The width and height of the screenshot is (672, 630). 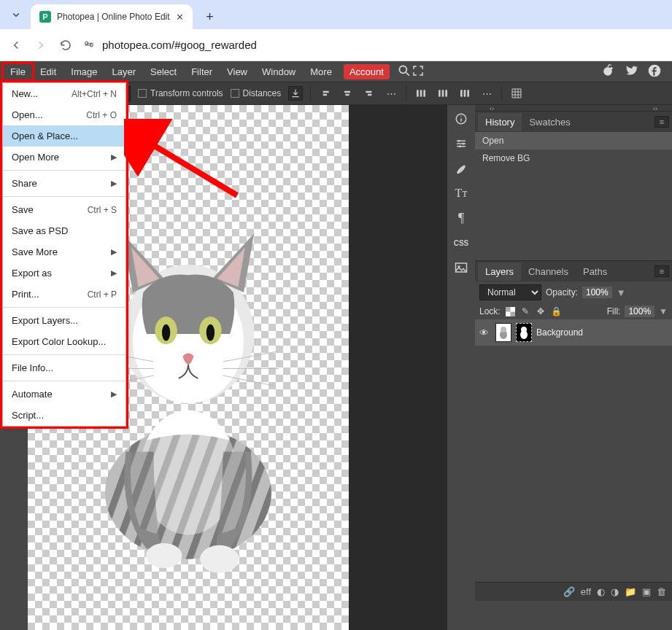 What do you see at coordinates (210, 17) in the screenshot?
I see `new-tab-button: +` at bounding box center [210, 17].